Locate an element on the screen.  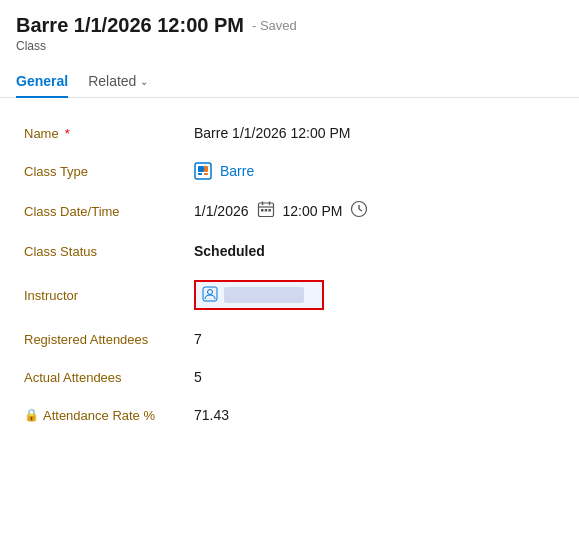
actual-attendees-value: 5 is located at coordinates (374, 377).